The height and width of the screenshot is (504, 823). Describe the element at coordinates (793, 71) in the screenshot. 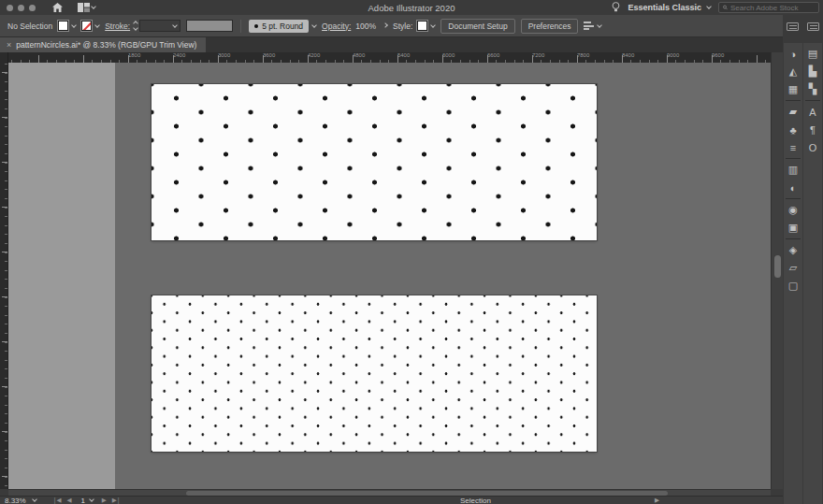

I see `color-guide-panel-icon: ◭` at that location.